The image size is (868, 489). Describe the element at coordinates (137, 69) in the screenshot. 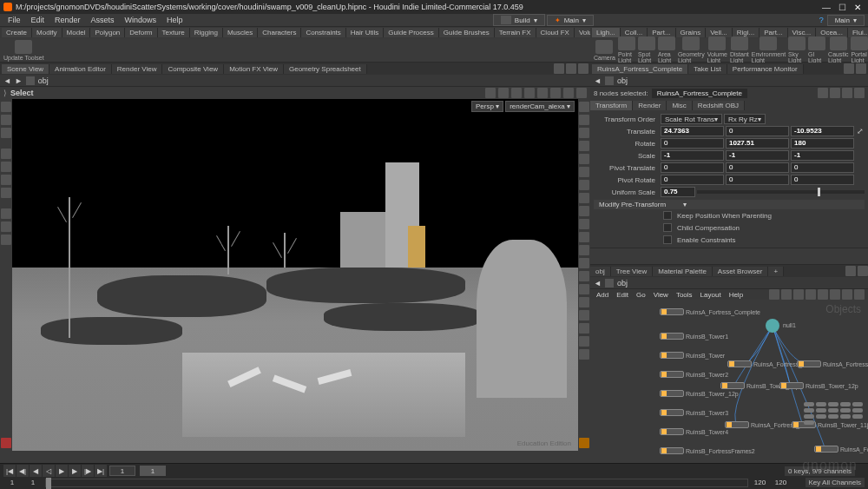

I see `pane-tab-render-view: Render View` at that location.